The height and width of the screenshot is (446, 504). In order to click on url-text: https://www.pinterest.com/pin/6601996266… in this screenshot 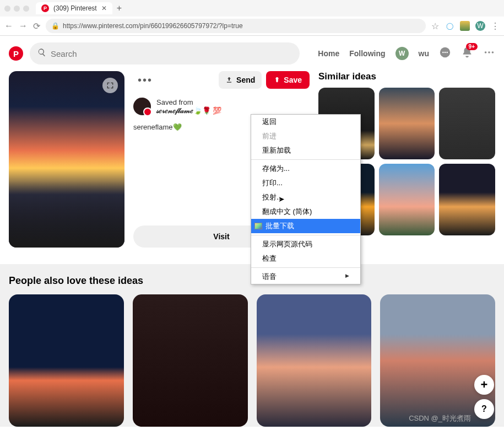, I will do `click(153, 26)`.